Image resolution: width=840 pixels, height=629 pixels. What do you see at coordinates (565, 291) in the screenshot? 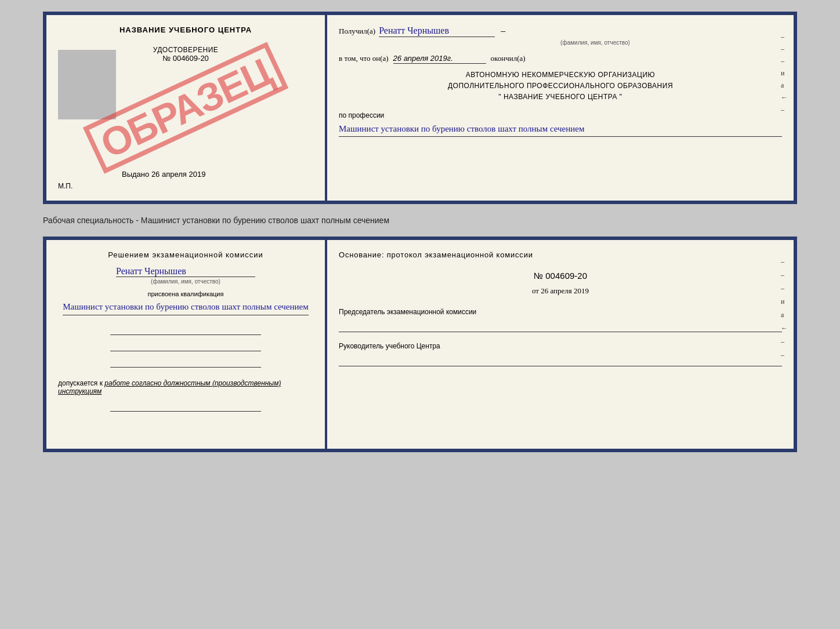
I see `ot-date: 26 апреля 2019` at bounding box center [565, 291].